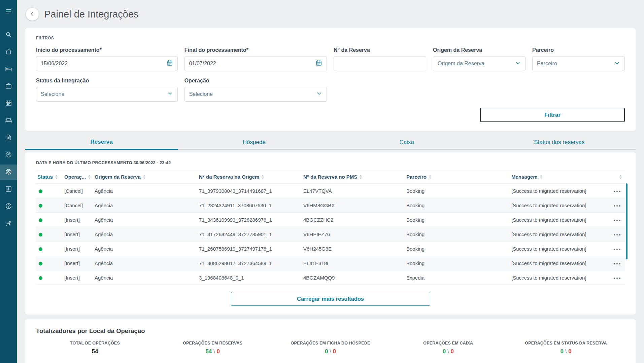 This screenshot has height=363, width=644. Describe the element at coordinates (457, 177) in the screenshot. I see `column-header: Parceiro` at that location.